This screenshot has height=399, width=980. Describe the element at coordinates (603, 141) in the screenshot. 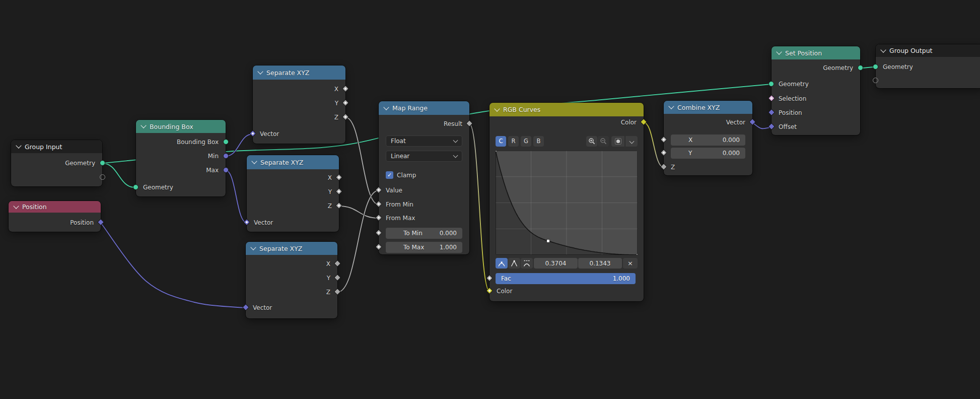

I see `zoom-out-icon` at that location.